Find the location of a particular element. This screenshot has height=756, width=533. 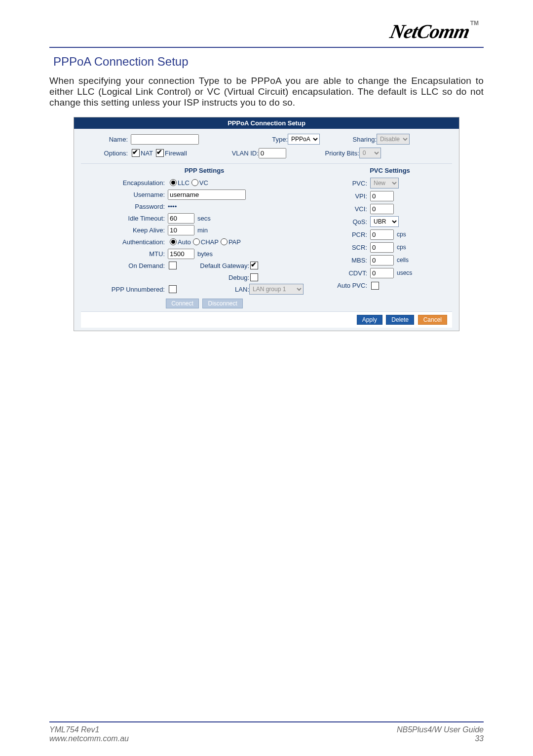

delete-button: Delete is located at coordinates (400, 320).